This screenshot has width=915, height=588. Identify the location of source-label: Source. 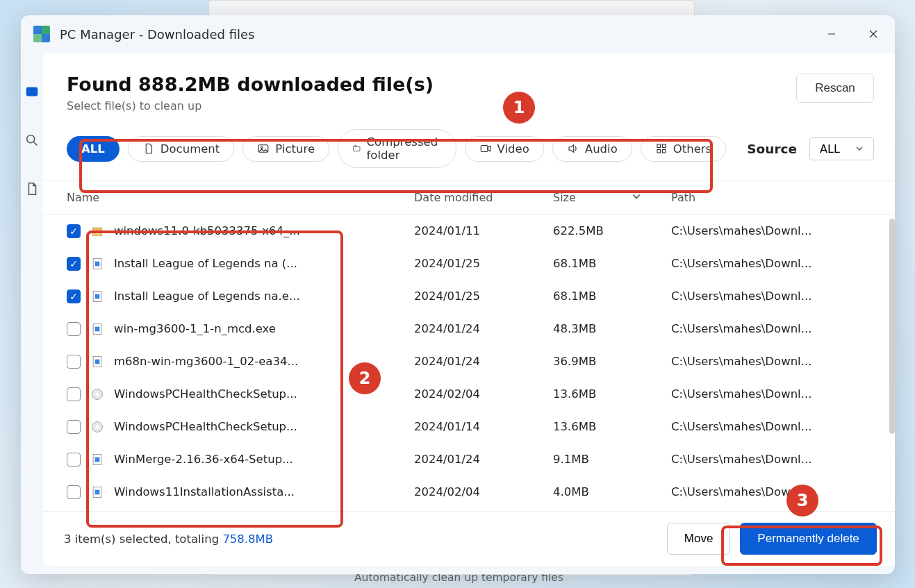
(772, 149).